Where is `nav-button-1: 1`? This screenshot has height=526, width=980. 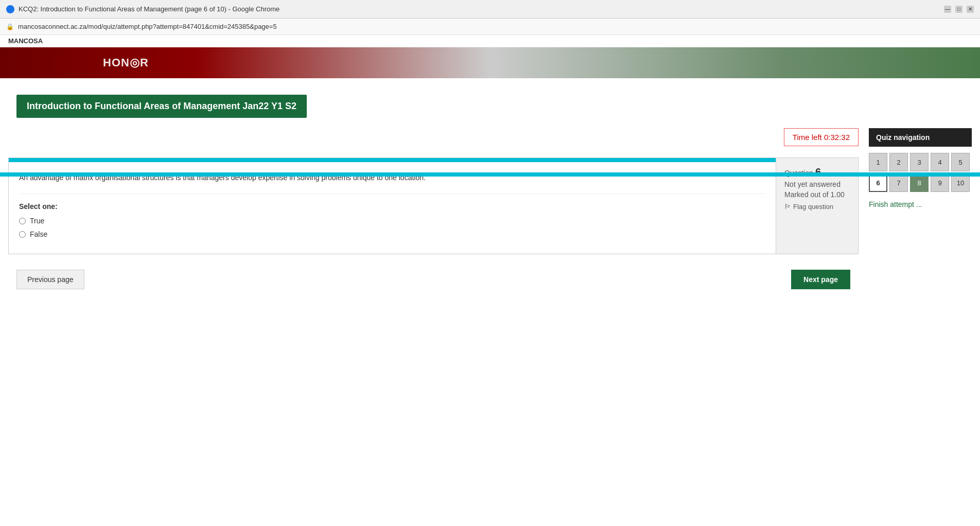
nav-button-1: 1 is located at coordinates (878, 162).